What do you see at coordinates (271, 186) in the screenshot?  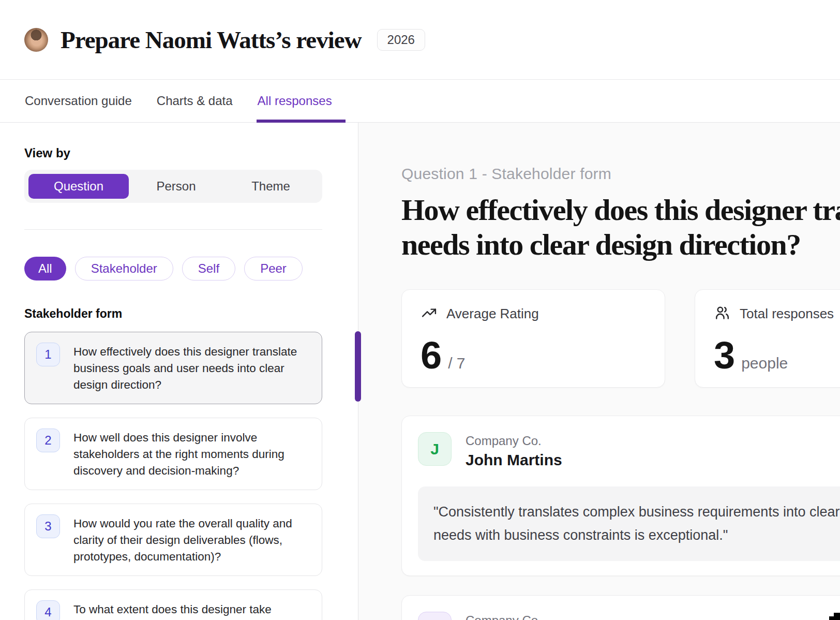 I see `segment-theme: Theme` at bounding box center [271, 186].